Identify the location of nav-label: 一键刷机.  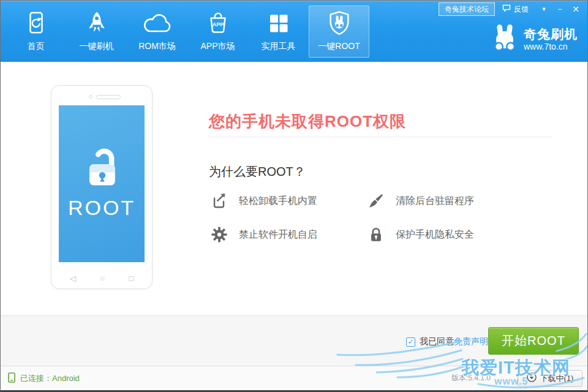
(97, 47).